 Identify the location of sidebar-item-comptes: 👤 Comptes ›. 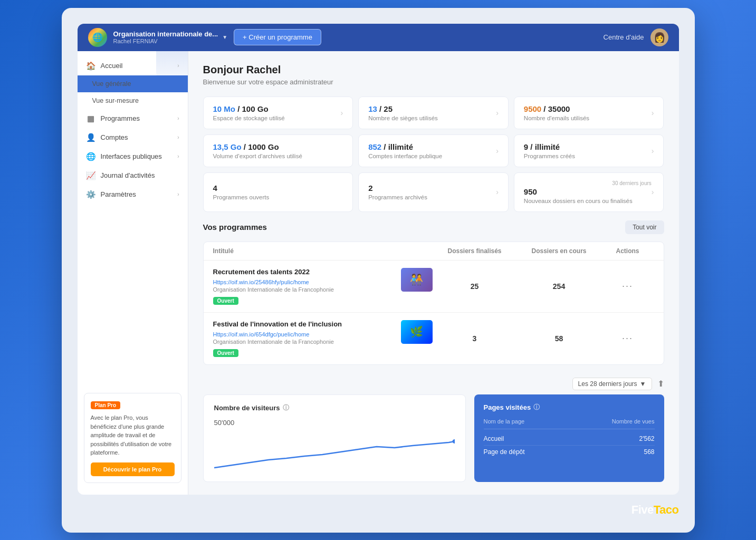
(133, 138).